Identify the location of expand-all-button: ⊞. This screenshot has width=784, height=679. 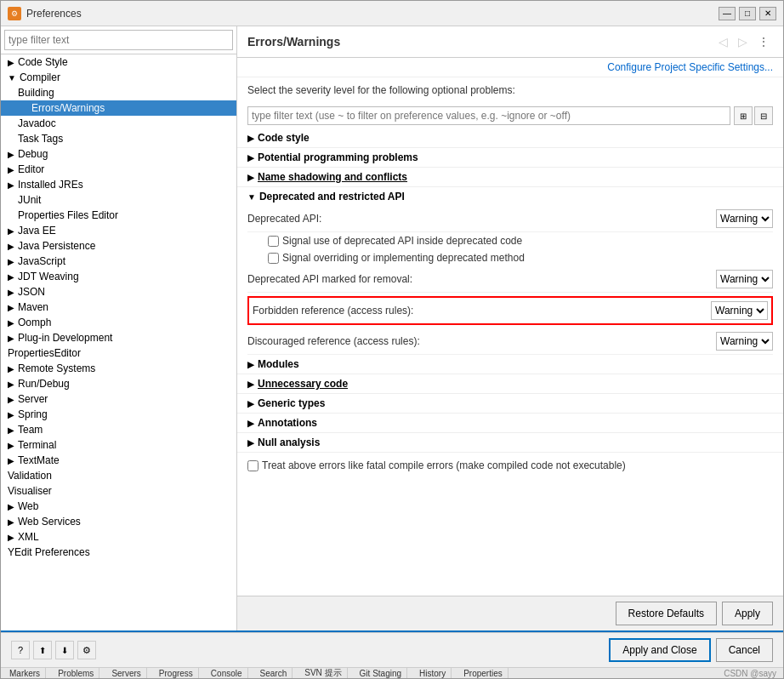
(743, 116).